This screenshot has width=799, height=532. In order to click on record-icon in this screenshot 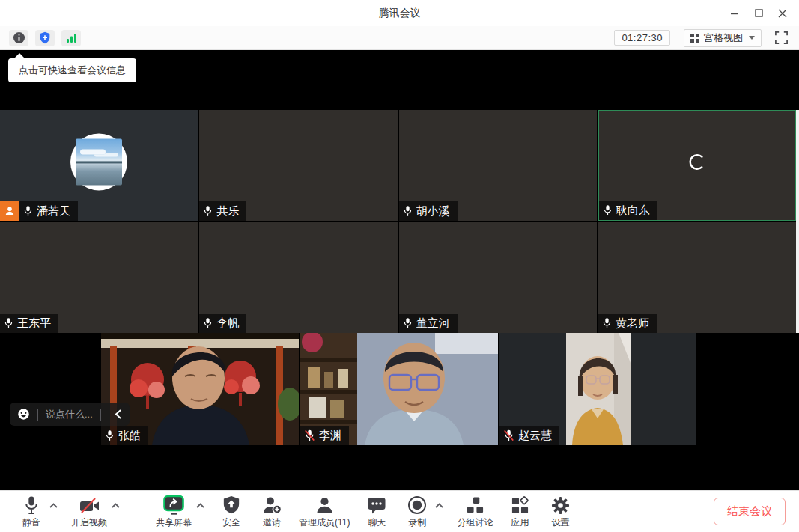, I will do `click(417, 505)`.